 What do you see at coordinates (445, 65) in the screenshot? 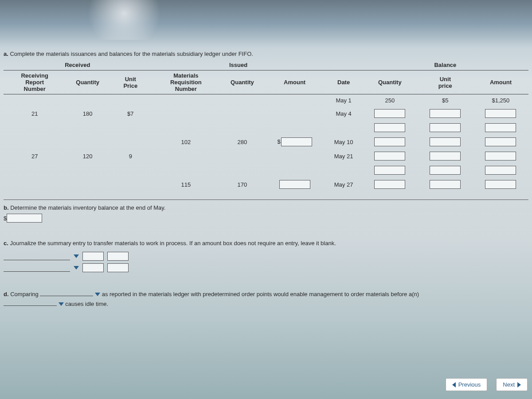
I see `section-balance: Balance` at bounding box center [445, 65].